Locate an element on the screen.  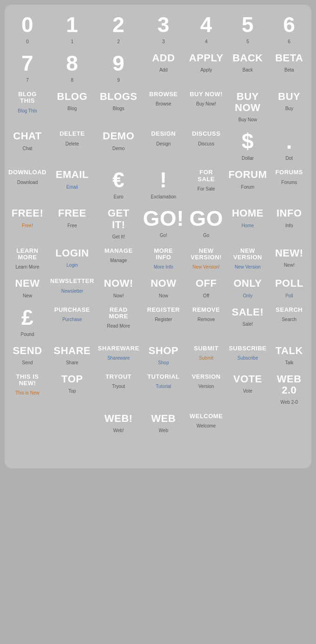
list-item: BLOGBlog is located at coordinates (72, 106).